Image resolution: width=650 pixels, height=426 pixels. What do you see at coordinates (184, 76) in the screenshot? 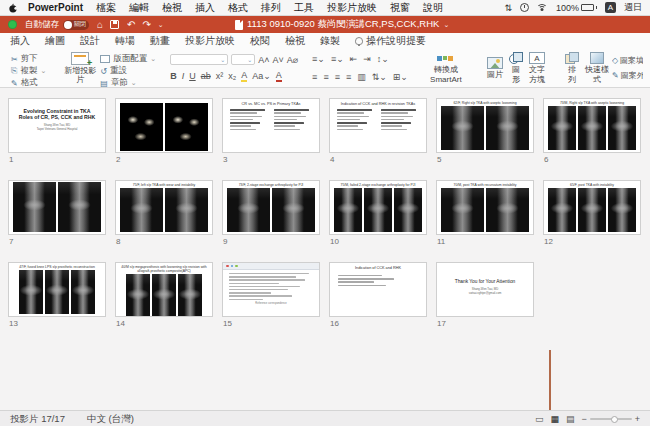
I see `italic-button: I` at bounding box center [184, 76].